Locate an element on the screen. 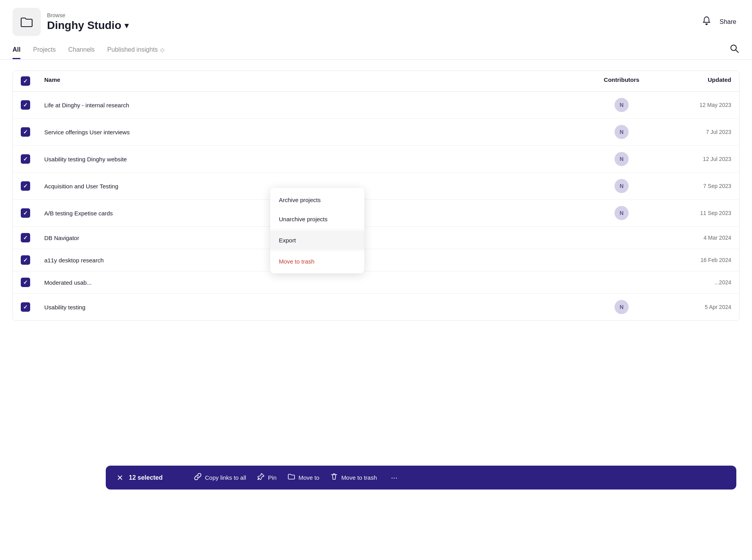 Image resolution: width=752 pixels, height=560 pixels. menu-item-unarchive: Unarchive projects is located at coordinates (317, 219).